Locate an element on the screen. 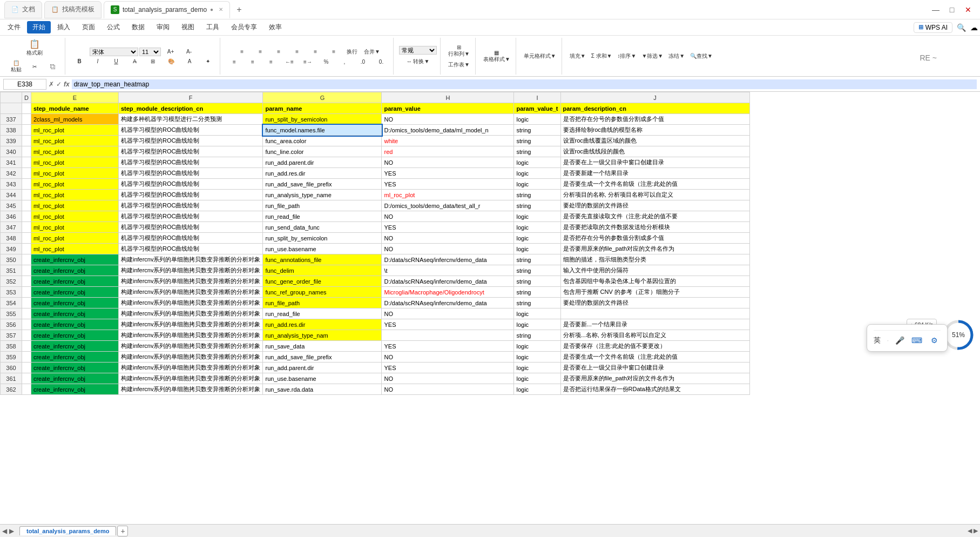 The image size is (980, 537). tab-spreadsheet: S total_analysis_params_demo ● ✕ is located at coordinates (167, 10).